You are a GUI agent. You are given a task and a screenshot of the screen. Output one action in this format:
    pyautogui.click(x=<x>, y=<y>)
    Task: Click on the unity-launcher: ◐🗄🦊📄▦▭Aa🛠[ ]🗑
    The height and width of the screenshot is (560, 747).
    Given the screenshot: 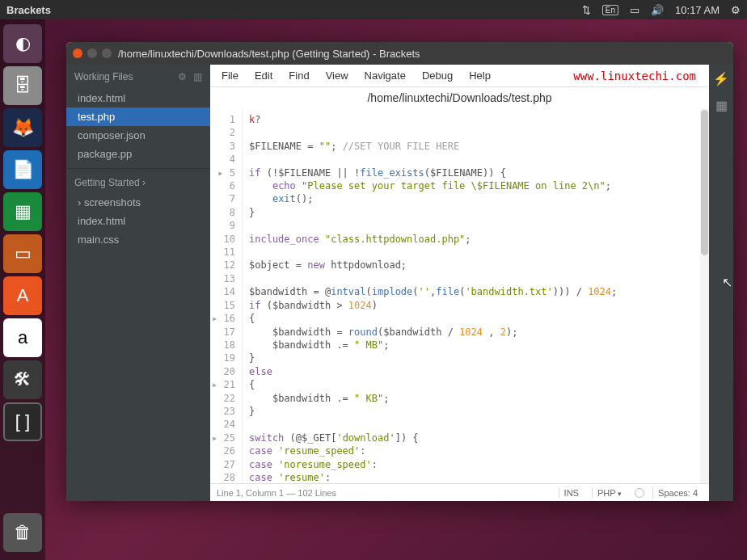 What is the action you would take?
    pyautogui.click(x=23, y=289)
    